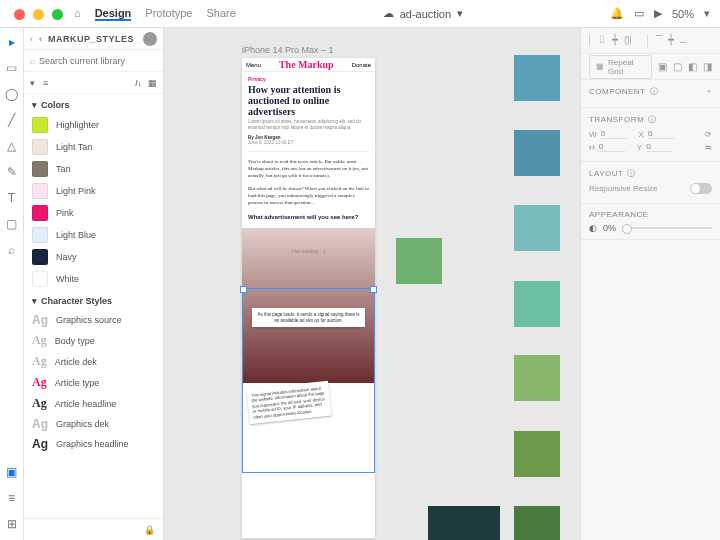  Describe the element at coordinates (150, 39) in the screenshot. I see `avatar` at that location.